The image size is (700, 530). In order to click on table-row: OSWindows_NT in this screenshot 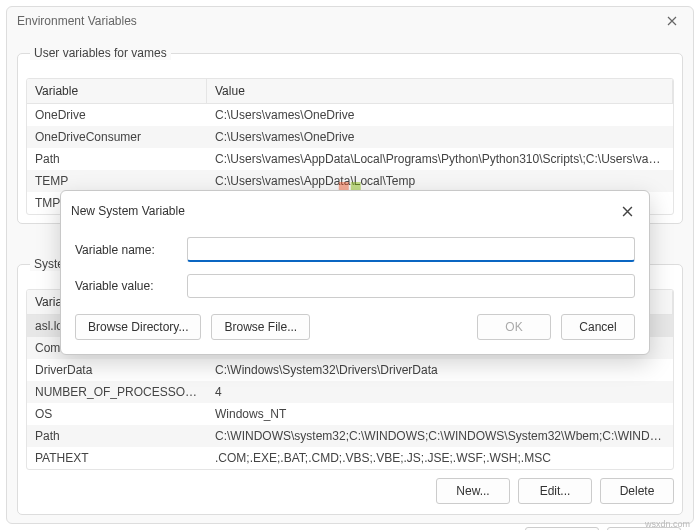, I will do `click(350, 414)`.